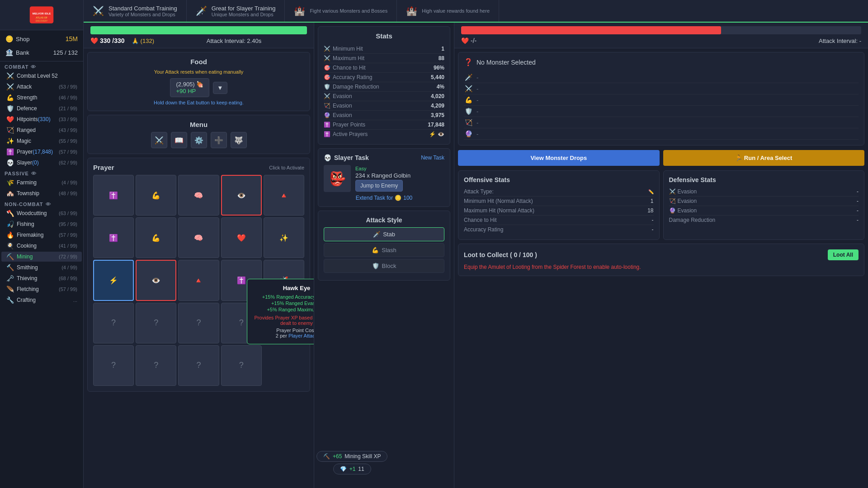  What do you see at coordinates (42, 183) in the screenshot?
I see `sidebar-item-farming: 🌾 Farming (4 / 99)` at bounding box center [42, 183].